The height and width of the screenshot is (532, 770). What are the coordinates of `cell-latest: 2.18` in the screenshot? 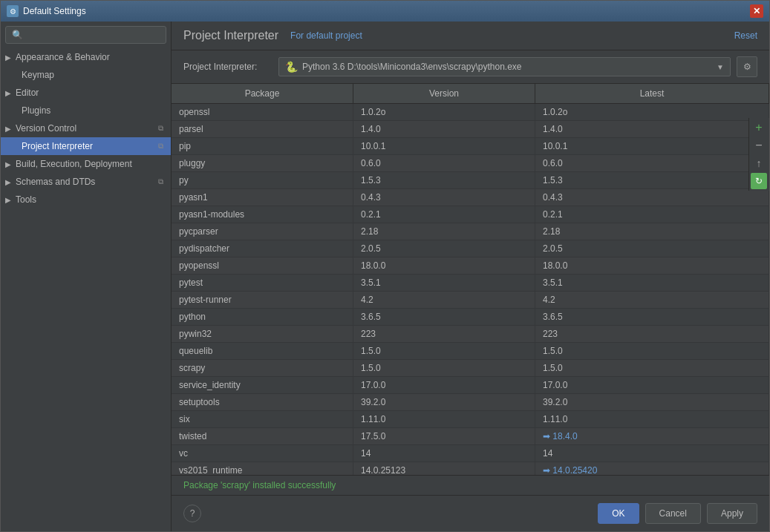 It's located at (652, 231).